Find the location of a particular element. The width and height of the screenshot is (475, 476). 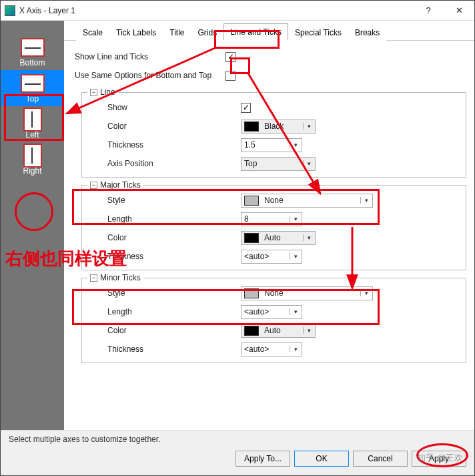

axis-item-label: Bottom is located at coordinates (32, 63).